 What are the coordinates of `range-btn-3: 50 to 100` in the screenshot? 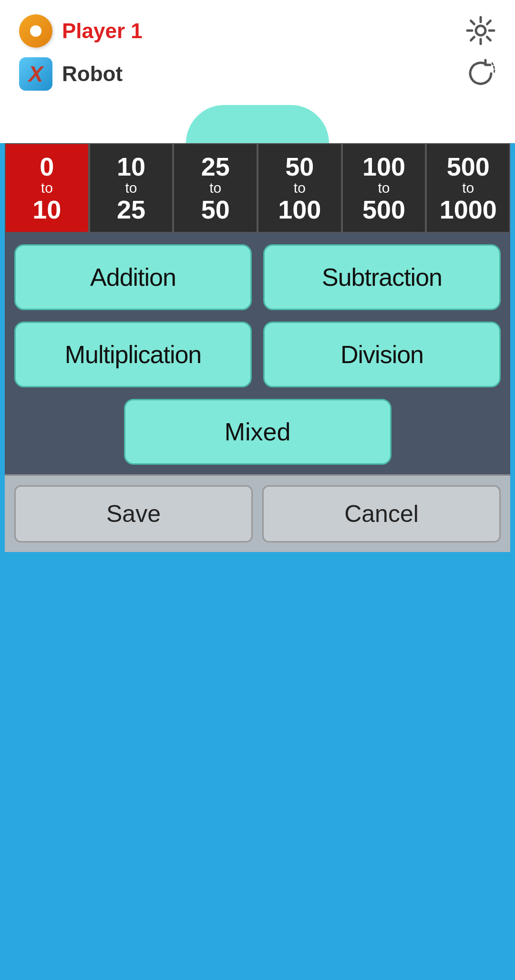 It's located at (299, 188).